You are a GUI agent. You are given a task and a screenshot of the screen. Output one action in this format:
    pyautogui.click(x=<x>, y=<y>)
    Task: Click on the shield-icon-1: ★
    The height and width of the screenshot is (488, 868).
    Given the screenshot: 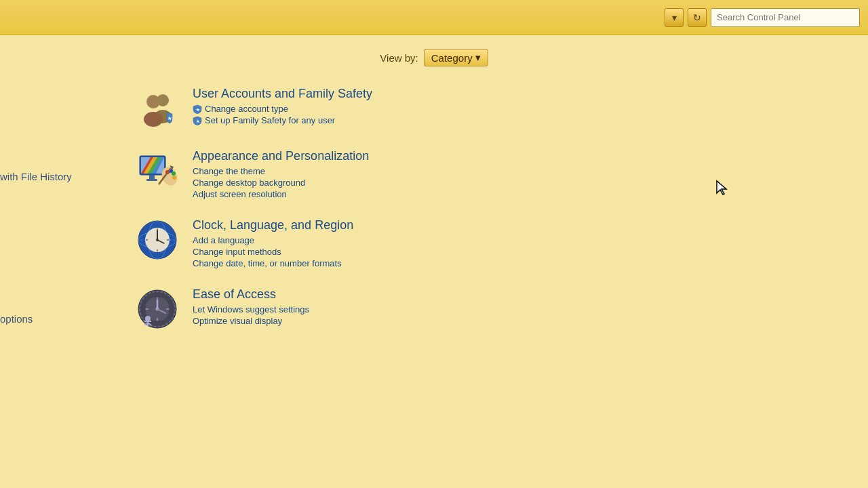 What is the action you would take?
    pyautogui.click(x=197, y=109)
    